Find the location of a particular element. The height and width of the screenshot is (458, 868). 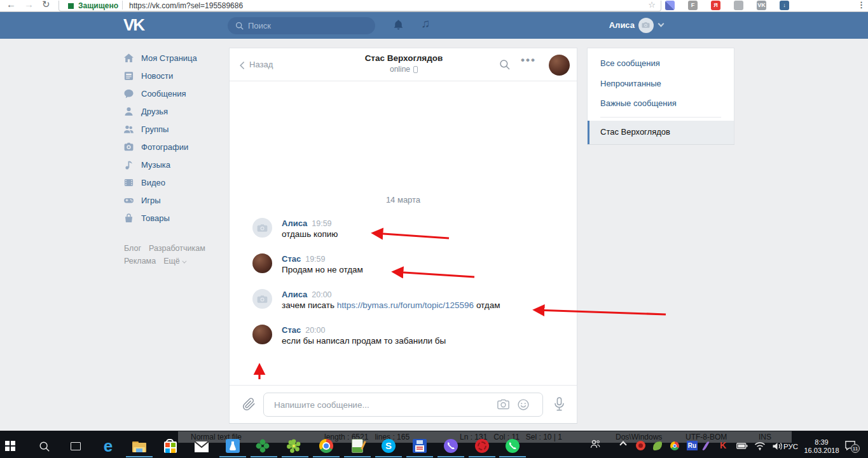

chat-title: Стас Верхоглядов is located at coordinates (404, 58).